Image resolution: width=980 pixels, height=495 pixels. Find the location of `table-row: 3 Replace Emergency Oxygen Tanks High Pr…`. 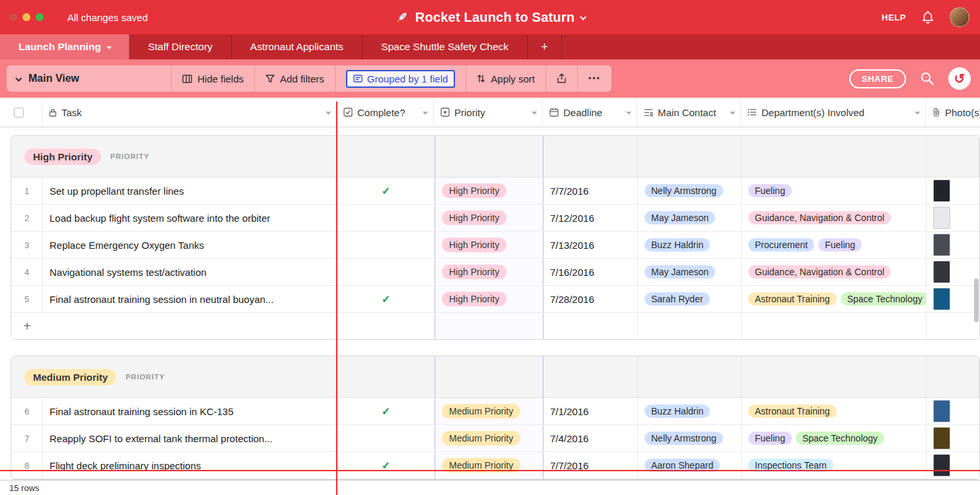

table-row: 3 Replace Emergency Oxygen Tanks High Pr… is located at coordinates (495, 246).